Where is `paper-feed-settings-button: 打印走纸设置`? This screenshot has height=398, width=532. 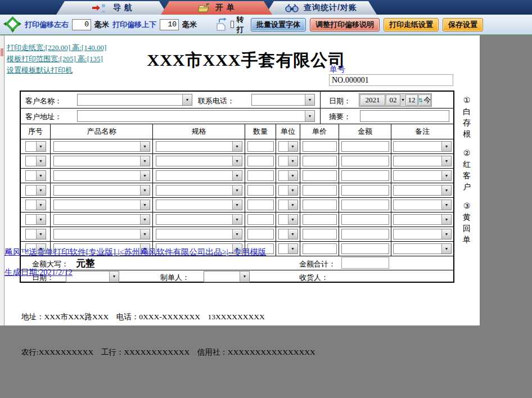
paper-feed-settings-button: 打印走纸设置 is located at coordinates (411, 25).